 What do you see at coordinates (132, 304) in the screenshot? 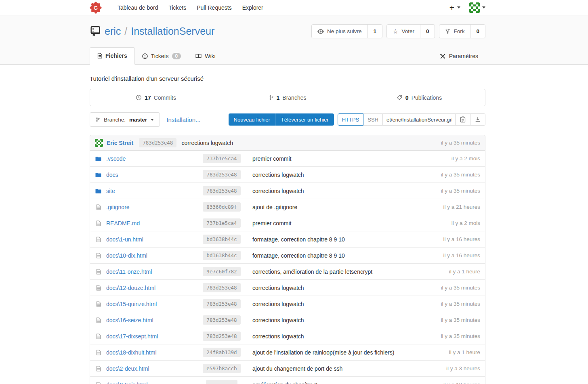
I see `file-name-link: docs\15-quinze.html` at bounding box center [132, 304].